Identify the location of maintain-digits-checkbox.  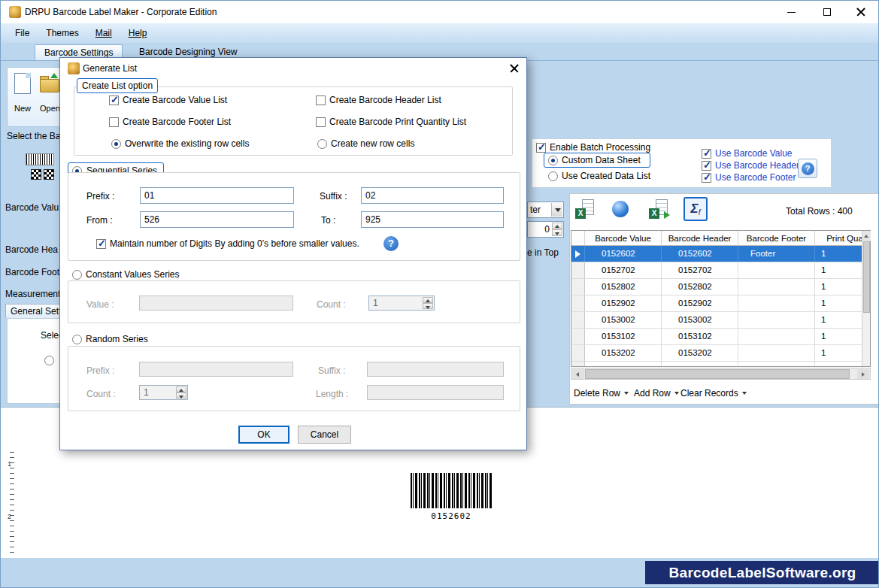
(101, 244).